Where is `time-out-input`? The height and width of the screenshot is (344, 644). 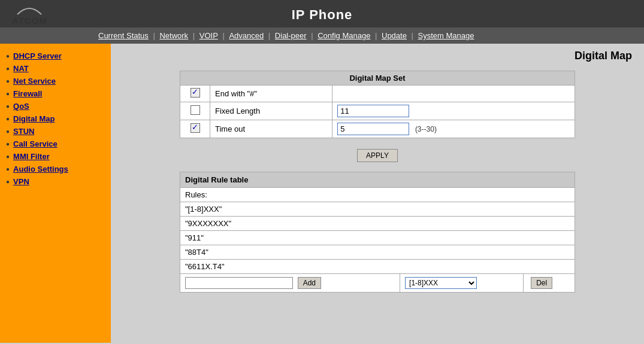
time-out-input is located at coordinates (373, 129).